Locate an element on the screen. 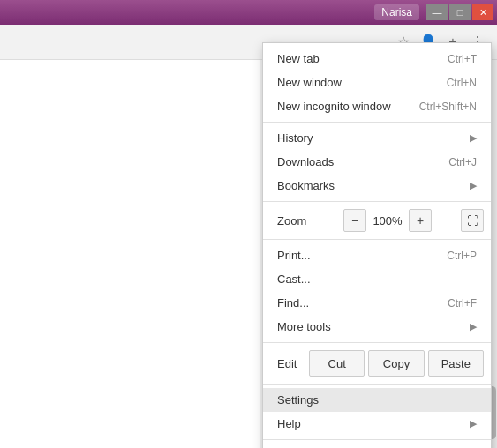 Image resolution: width=497 pixels, height=448 pixels. menu-item-shortcut: Ctrl+Shift+N is located at coordinates (448, 107).